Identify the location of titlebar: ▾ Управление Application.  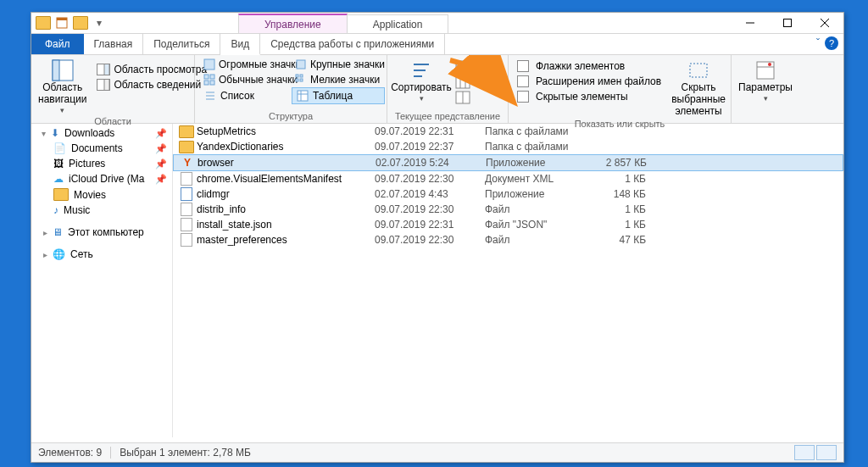
(437, 24).